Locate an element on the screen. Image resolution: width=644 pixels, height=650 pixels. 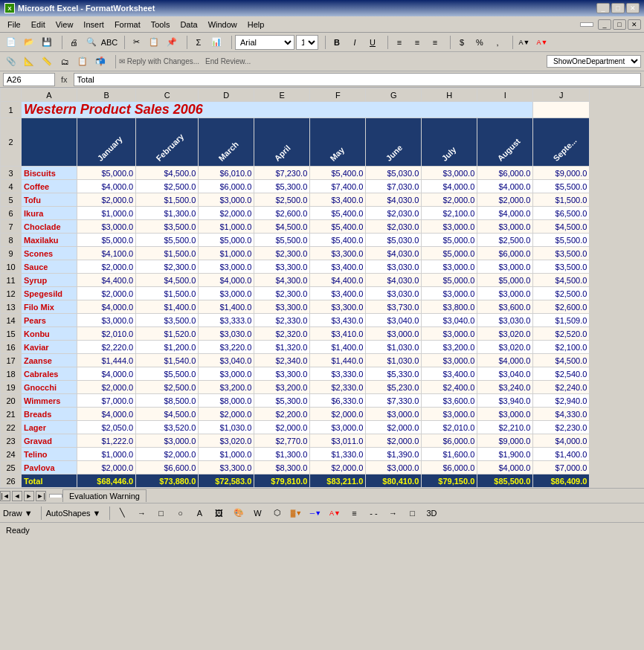
cell-r14-c5: $2,330.0 is located at coordinates (283, 321).